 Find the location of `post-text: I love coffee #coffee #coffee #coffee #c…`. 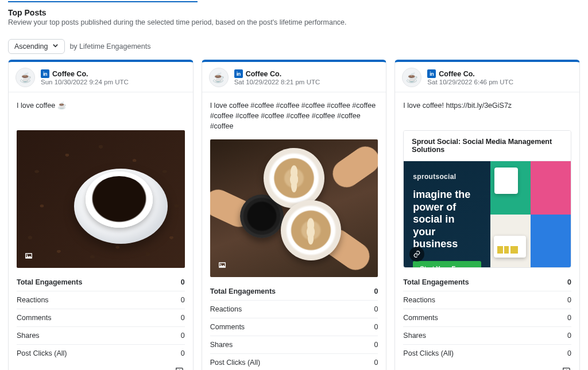

post-text: I love coffee #coffee #coffee #coffee #c… is located at coordinates (294, 114).